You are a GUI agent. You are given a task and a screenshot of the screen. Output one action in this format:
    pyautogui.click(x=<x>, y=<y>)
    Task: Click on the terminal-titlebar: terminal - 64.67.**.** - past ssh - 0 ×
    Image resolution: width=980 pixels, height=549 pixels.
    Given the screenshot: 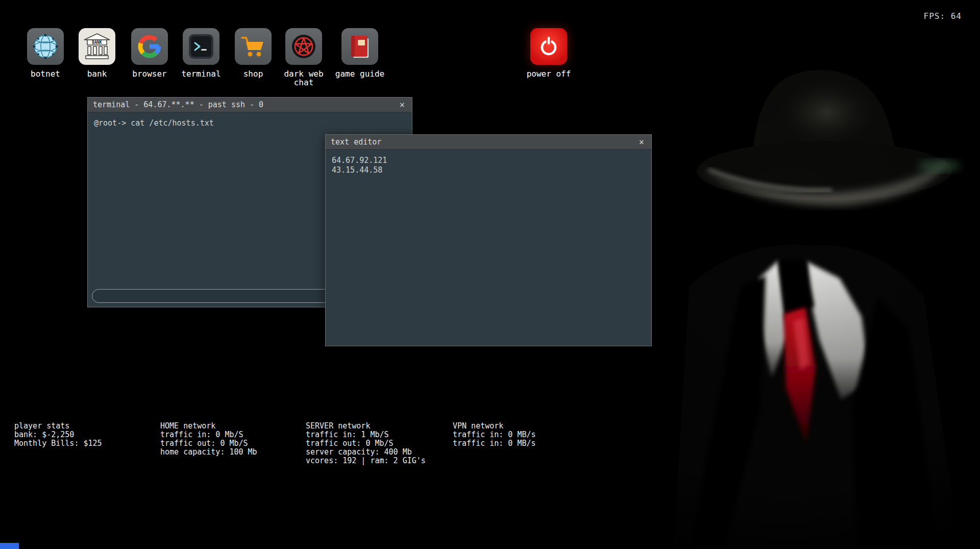 What is the action you would take?
    pyautogui.click(x=250, y=105)
    